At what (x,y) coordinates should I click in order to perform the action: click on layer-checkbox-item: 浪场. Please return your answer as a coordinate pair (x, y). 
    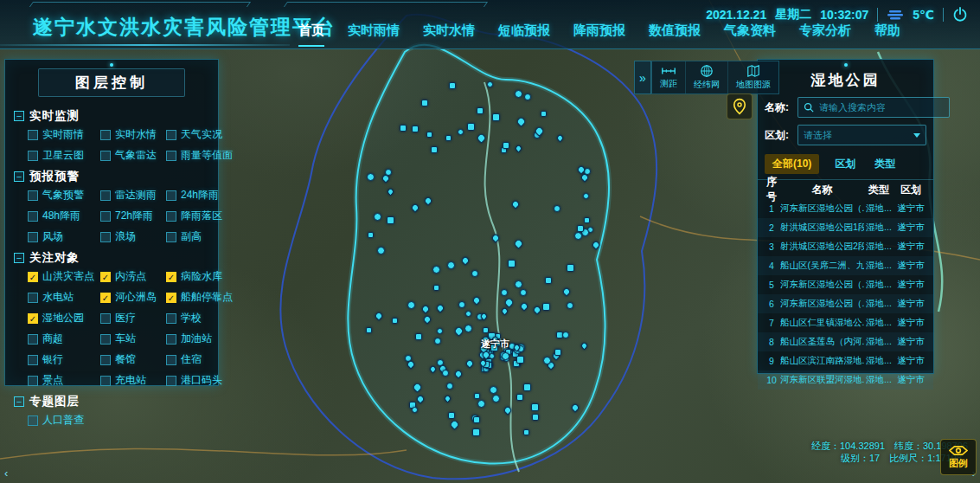
    Looking at the image, I should click on (133, 237).